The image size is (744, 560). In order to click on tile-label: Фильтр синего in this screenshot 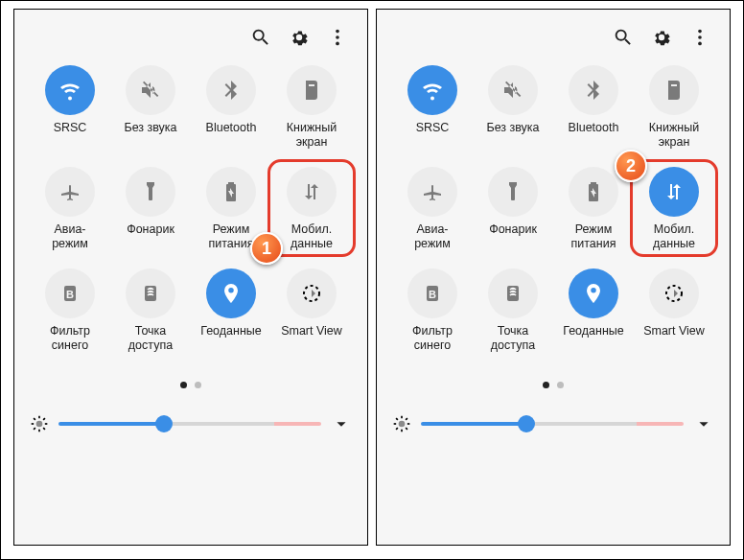, I will do `click(70, 338)`.